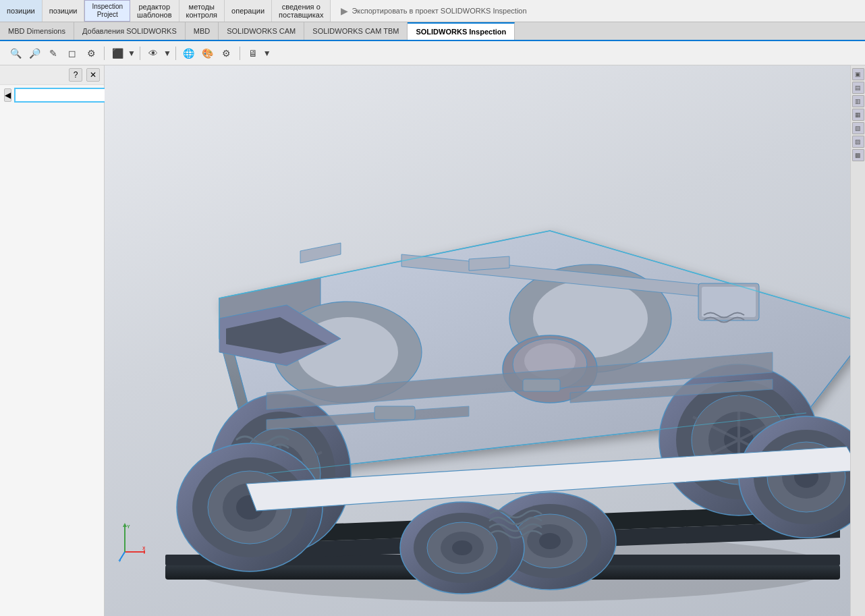  I want to click on export-area: ▶ Экспортировать в проект SOLIDWORKS Ins…, so click(598, 11).